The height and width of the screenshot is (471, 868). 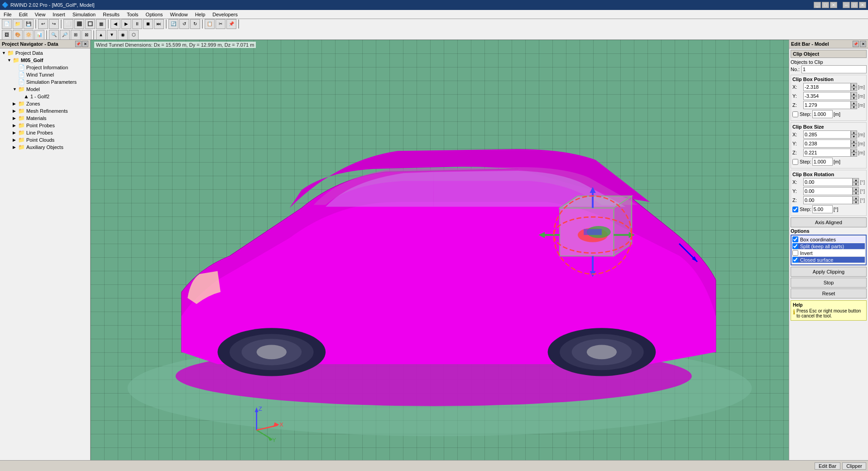 What do you see at coordinates (45, 89) in the screenshot?
I see `tree-item: ▼📁Model` at bounding box center [45, 89].